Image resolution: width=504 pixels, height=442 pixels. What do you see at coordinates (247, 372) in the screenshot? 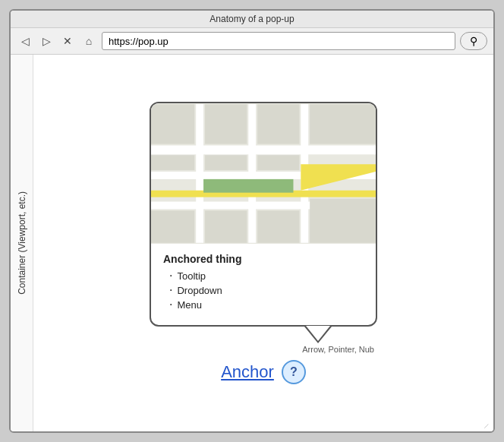
I see `anchor-link: Anchor` at bounding box center [247, 372].